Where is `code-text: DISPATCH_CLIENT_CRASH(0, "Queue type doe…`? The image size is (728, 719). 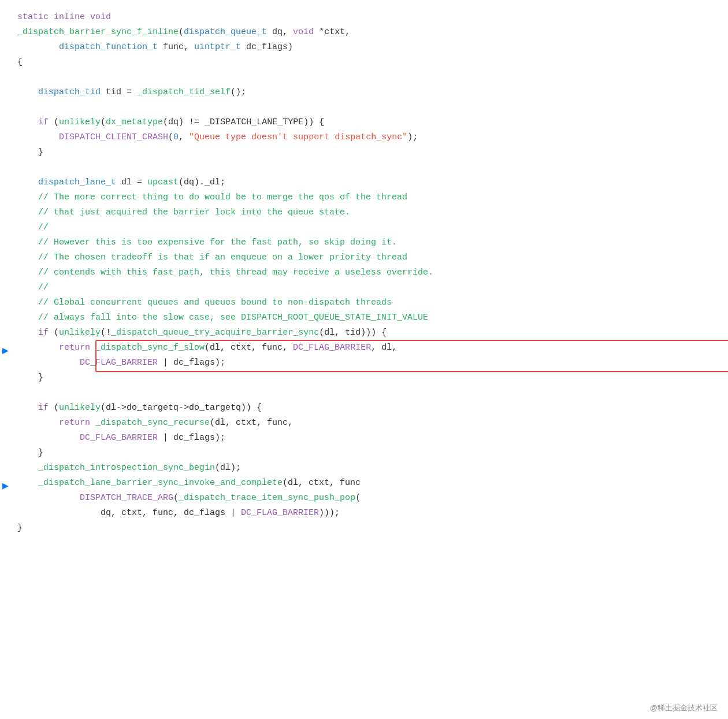
code-text: DISPATCH_CLIENT_CRASH(0, "Queue type doe… is located at coordinates (217, 138).